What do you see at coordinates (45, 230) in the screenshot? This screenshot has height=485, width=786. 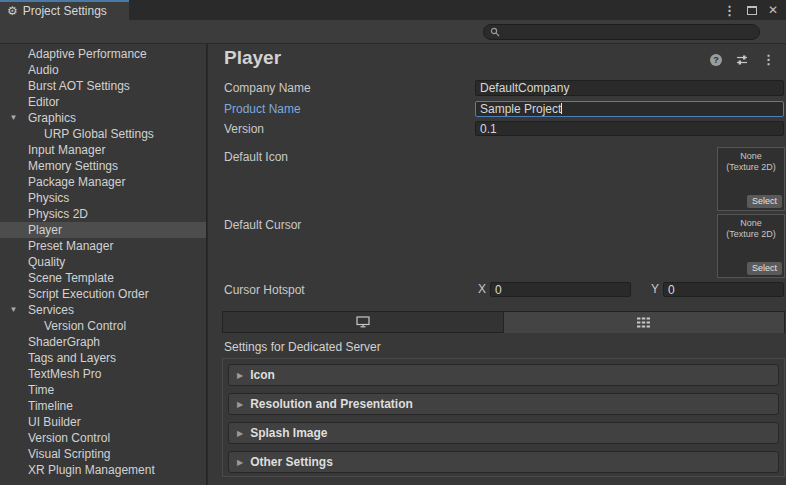 I see `sidebar-item-label: Player` at bounding box center [45, 230].